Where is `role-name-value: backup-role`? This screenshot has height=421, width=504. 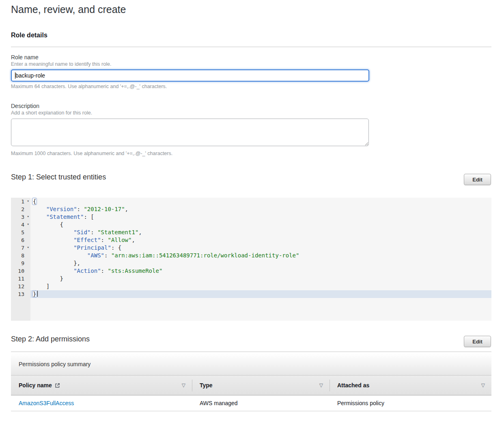
role-name-value: backup-role is located at coordinates (30, 76).